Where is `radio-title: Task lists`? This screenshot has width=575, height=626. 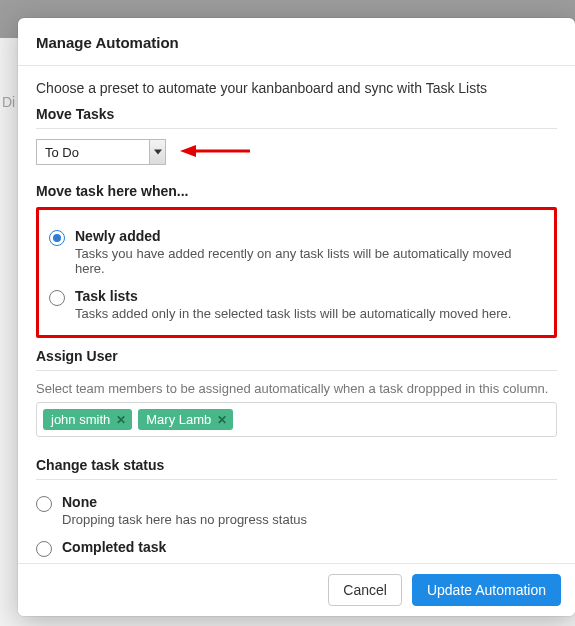
radio-title: Task lists is located at coordinates (310, 296).